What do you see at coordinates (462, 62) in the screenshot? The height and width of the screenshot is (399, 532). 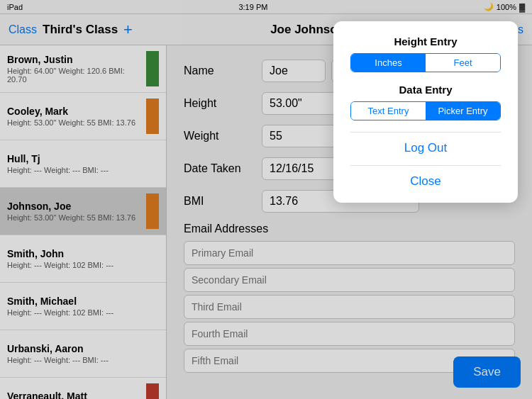 I see `feet-button: Feet` at bounding box center [462, 62].